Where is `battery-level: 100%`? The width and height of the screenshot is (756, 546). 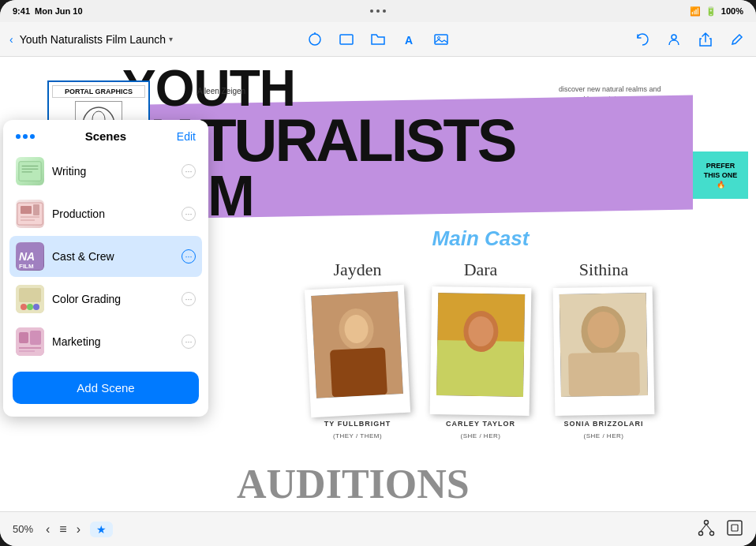
battery-level: 100% is located at coordinates (732, 11).